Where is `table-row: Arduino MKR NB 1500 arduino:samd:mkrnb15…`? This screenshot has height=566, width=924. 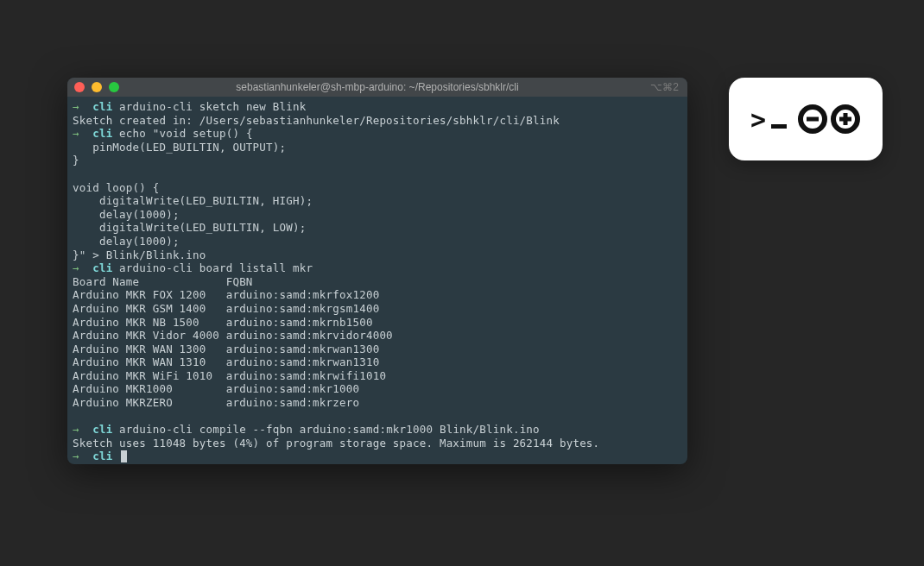
table-row: Arduino MKR NB 1500 arduino:samd:mkrnb15… is located at coordinates (223, 323).